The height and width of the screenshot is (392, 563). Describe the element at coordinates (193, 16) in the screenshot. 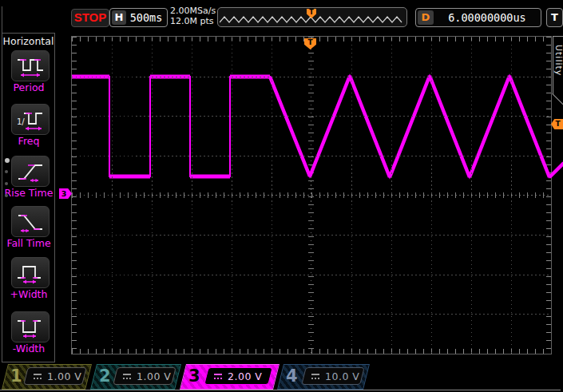

I see `acquisition-info: 2.00MSa/s 12.0M pts` at that location.